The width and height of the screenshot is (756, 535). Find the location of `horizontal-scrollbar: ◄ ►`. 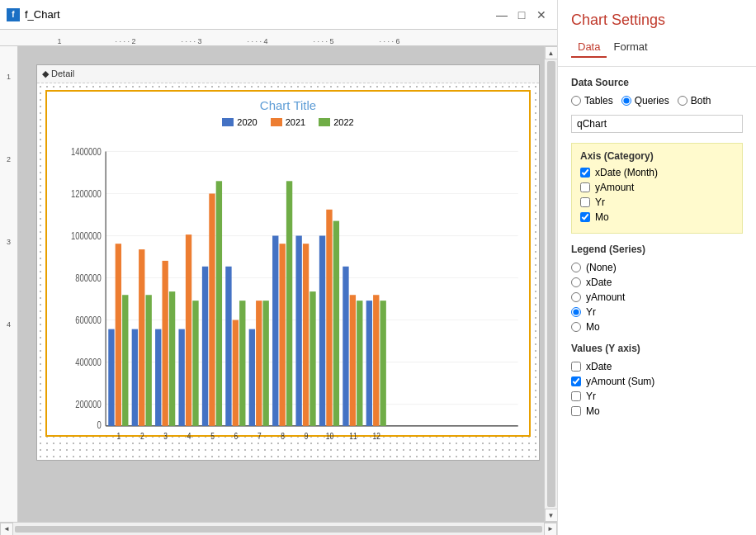

horizontal-scrollbar: ◄ ► is located at coordinates (279, 528).